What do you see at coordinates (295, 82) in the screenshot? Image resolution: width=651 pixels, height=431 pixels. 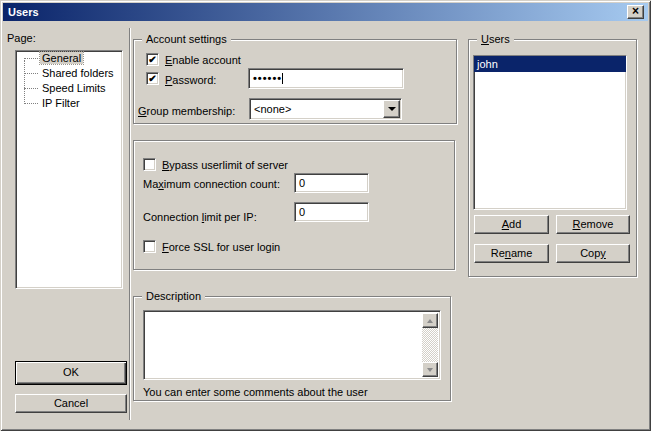 I see `account-settings-group: Account settings ✔ Enable account ✔ Pass…` at bounding box center [295, 82].